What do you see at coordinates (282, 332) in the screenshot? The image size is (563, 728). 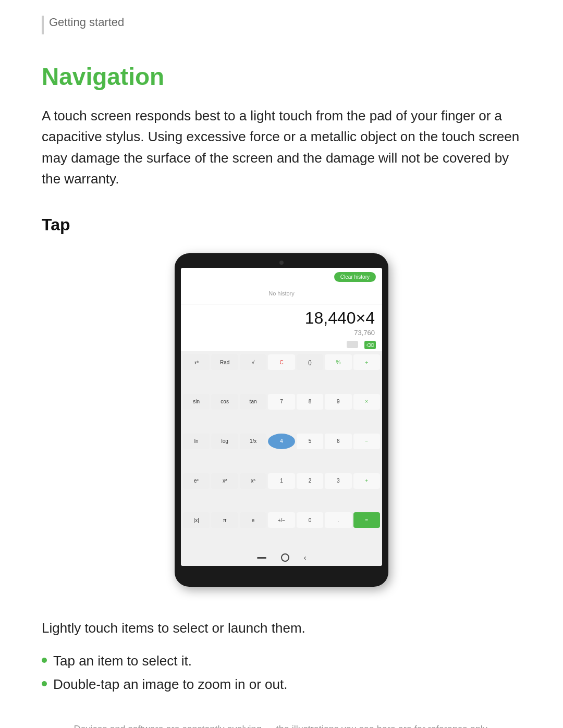 I see `calc-result: 73,760` at bounding box center [282, 332].